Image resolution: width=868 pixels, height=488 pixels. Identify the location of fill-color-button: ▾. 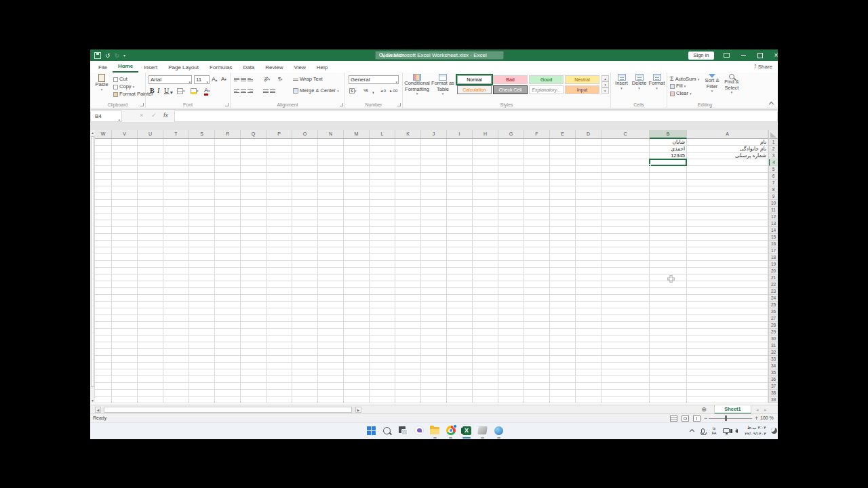
(195, 91).